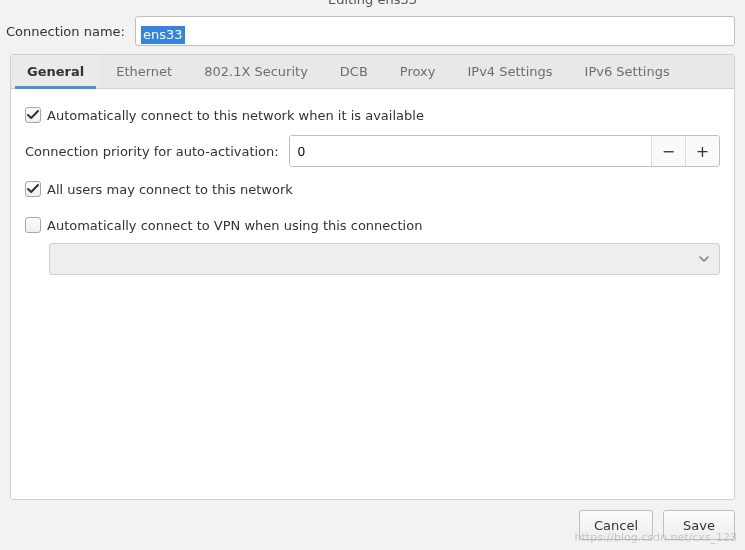 Image resolution: width=745 pixels, height=550 pixels. What do you see at coordinates (702, 151) in the screenshot?
I see `priority-increase-button: +` at bounding box center [702, 151].